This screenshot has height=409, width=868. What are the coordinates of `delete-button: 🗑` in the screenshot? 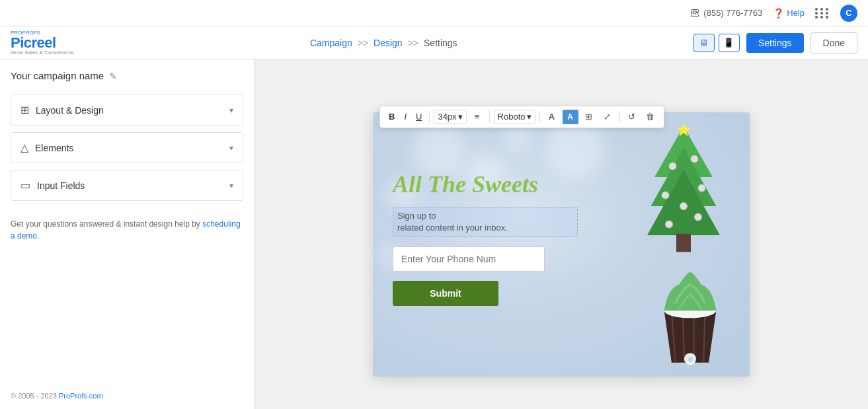 It's located at (651, 117).